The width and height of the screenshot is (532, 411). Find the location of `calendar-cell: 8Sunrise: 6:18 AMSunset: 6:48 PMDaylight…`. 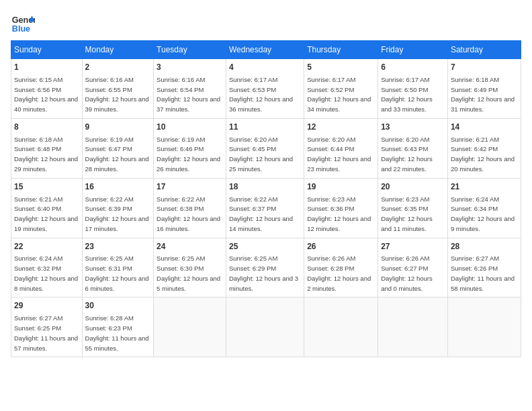

calendar-cell: 8Sunrise: 6:18 AMSunset: 6:48 PMDaylight… is located at coordinates (47, 148).